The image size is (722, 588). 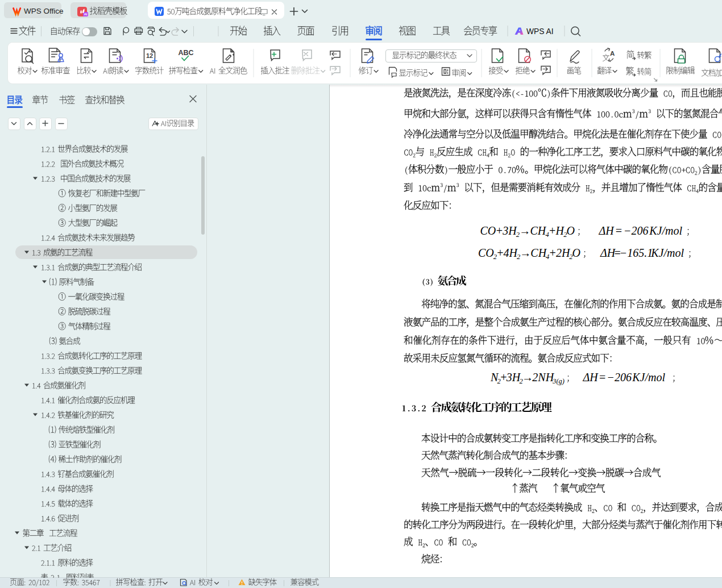 What do you see at coordinates (44, 11) in the screenshot?
I see `svg-text: WPS Office` at bounding box center [44, 11].